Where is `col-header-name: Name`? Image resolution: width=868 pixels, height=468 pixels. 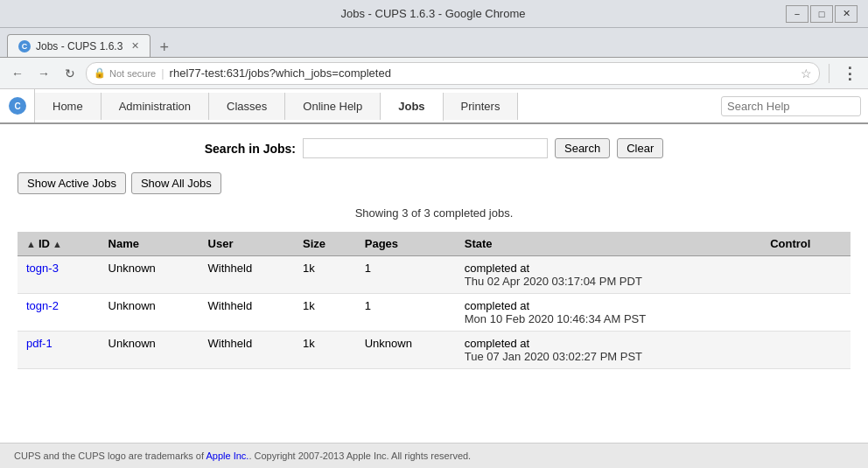
col-header-name: Name is located at coordinates (150, 244).